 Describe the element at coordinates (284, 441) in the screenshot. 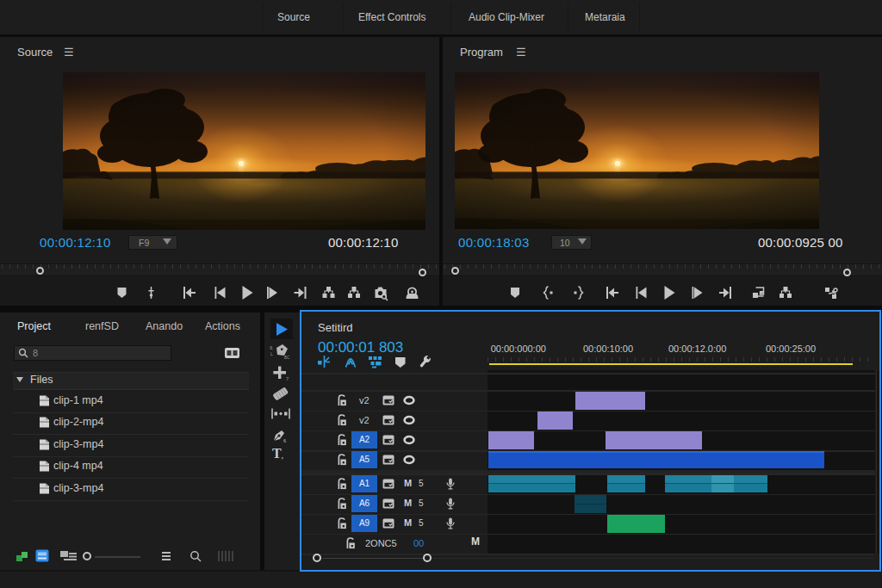

I see `svg-text: 6` at that location.